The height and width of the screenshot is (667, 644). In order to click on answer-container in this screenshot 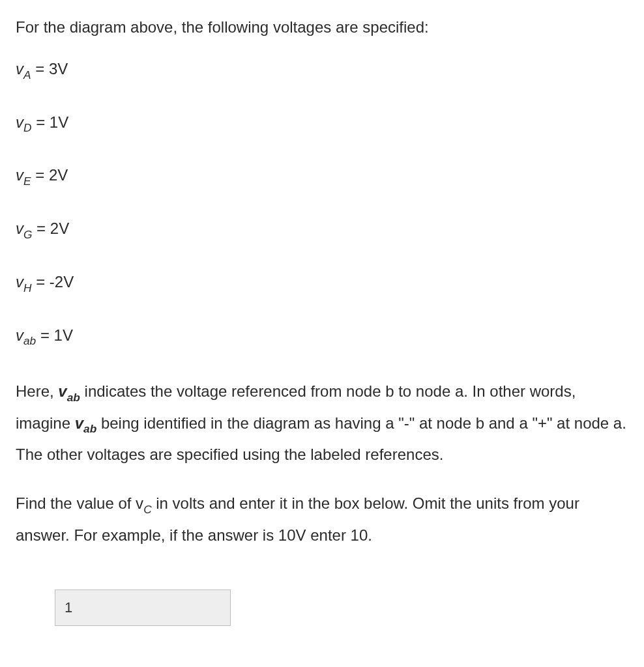, I will do `click(342, 608)`.